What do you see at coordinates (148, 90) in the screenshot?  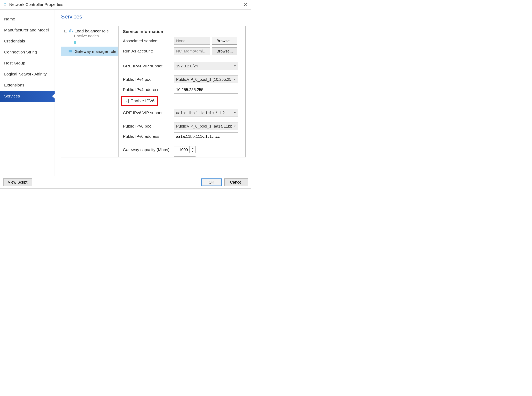 I see `public-ipv4-address-label: Public IPv4 address:` at bounding box center [148, 90].